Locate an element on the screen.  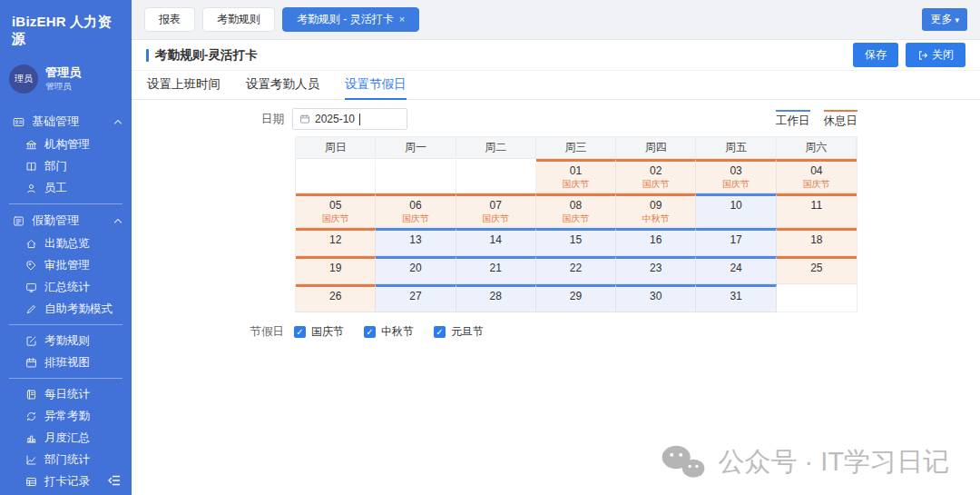
legend-workday: 工作日 is located at coordinates (793, 120).